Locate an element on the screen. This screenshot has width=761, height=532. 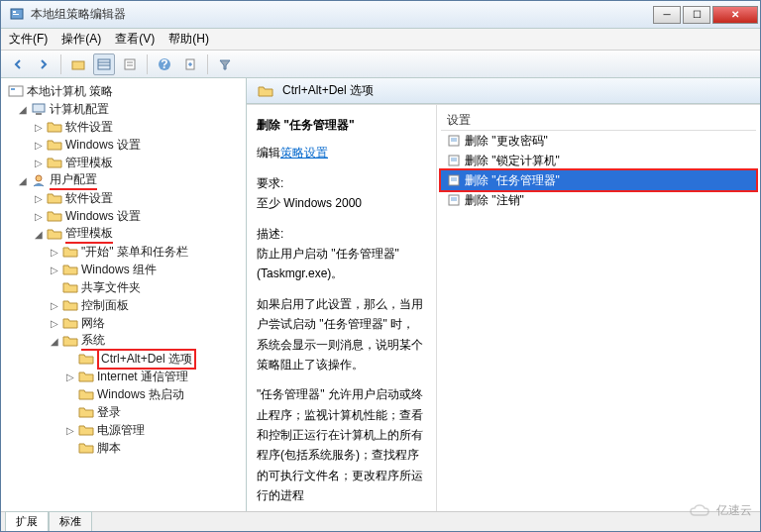
list-item-label: 删除 "任务管理器" is located at coordinates (512, 180).